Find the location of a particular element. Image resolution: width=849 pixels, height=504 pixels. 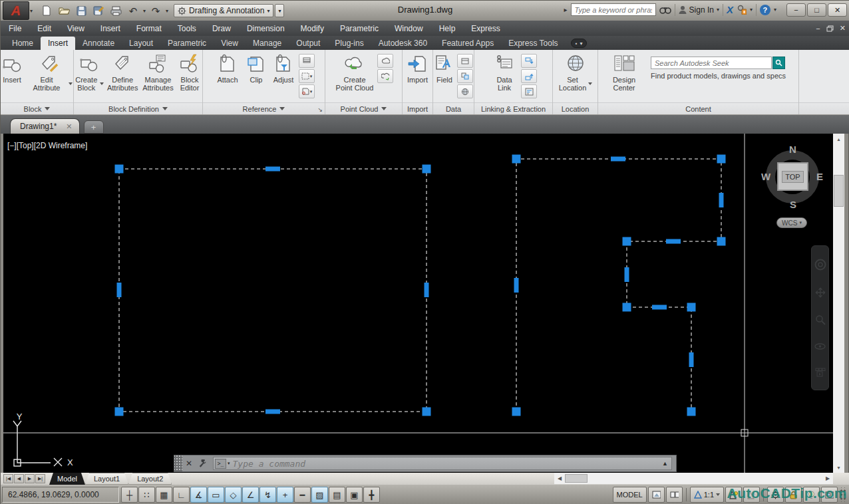

menu-format: Format is located at coordinates (149, 28).